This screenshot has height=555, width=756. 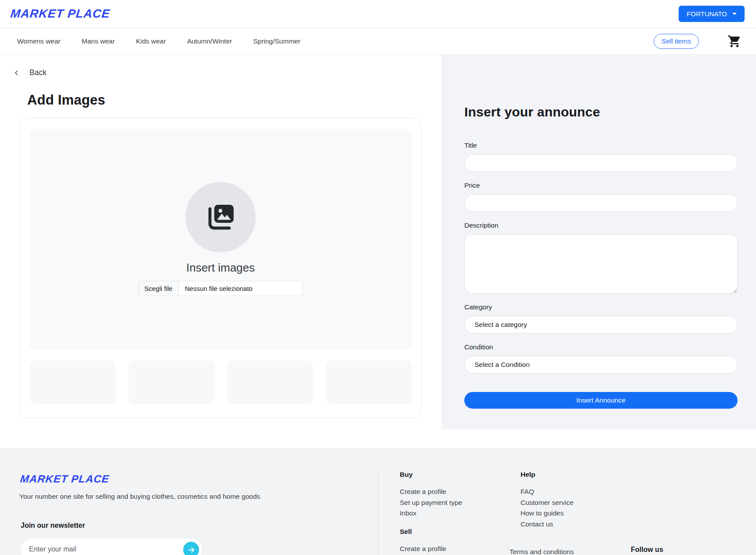 I want to click on terms-and-conditions-link: Terms and conditions, so click(x=542, y=551).